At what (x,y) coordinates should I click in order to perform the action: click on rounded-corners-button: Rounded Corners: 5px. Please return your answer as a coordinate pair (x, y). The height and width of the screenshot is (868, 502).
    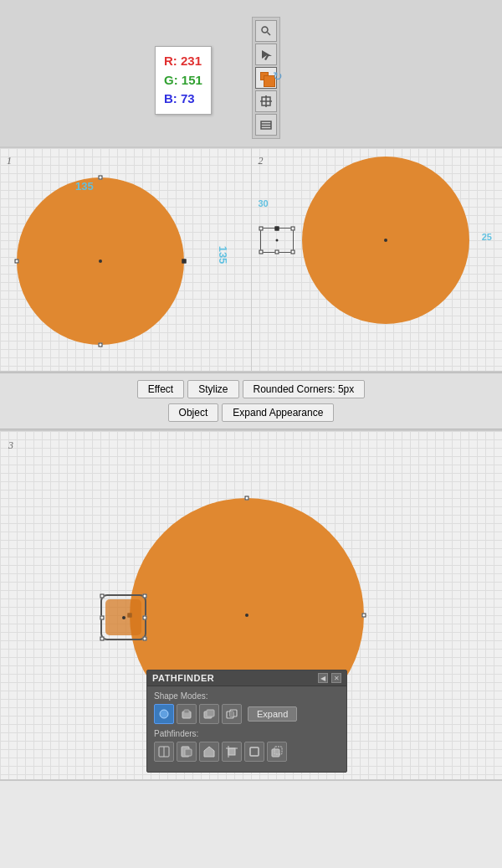
    Looking at the image, I should click on (305, 389).